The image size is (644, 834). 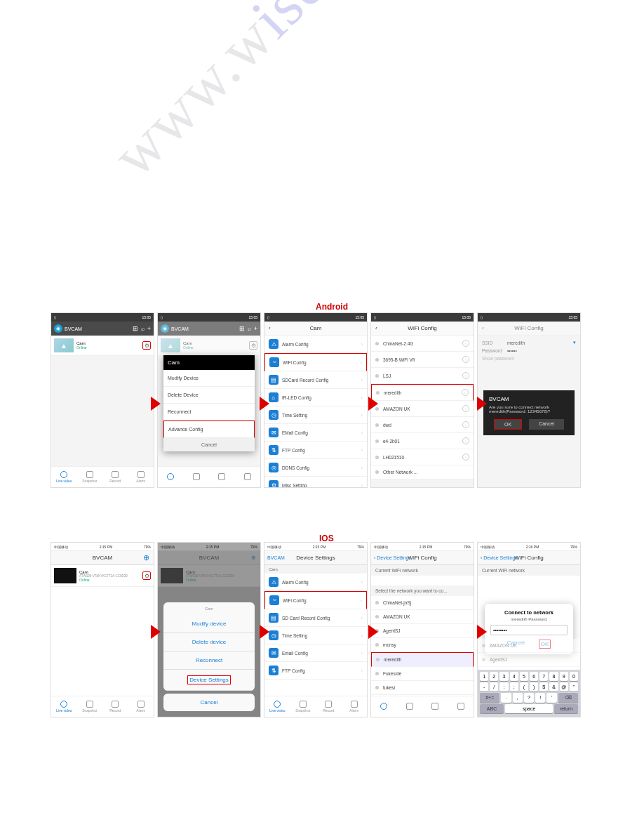 What do you see at coordinates (316, 411) in the screenshot?
I see `settings-list: ⚠Alarm Config› ⌔WiFi Config› ▤SDCard Rec…` at bounding box center [316, 411].